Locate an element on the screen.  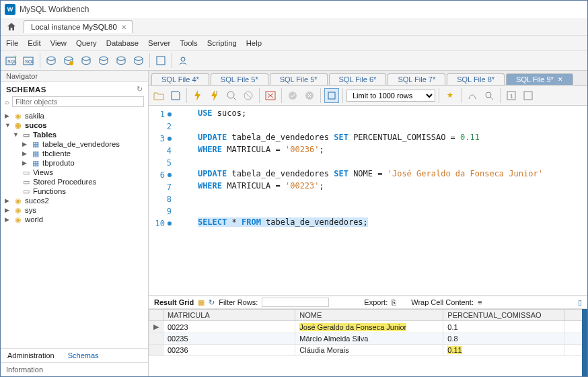
pin-icon: ▯ is located at coordinates (580, 303).